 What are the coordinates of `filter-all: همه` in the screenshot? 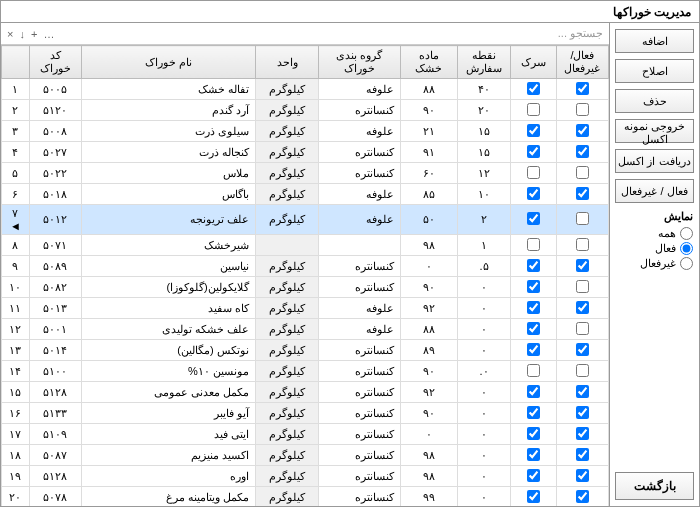 It's located at (654, 234).